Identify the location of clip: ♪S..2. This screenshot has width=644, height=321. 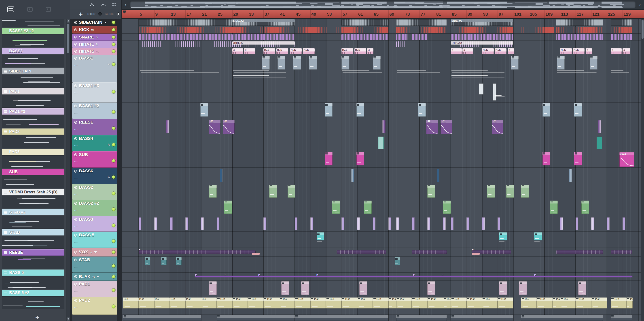
(627, 160).